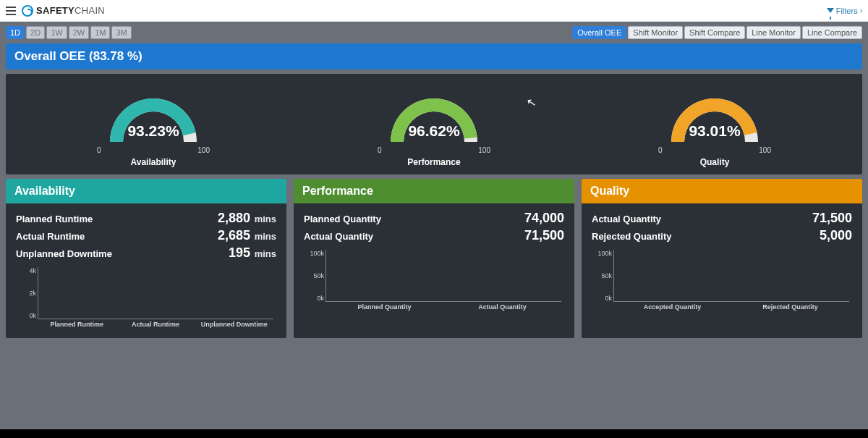 The height and width of the screenshot is (438, 868). Describe the element at coordinates (832, 33) in the screenshot. I see `tab-line-compare: Line Compare` at that location.